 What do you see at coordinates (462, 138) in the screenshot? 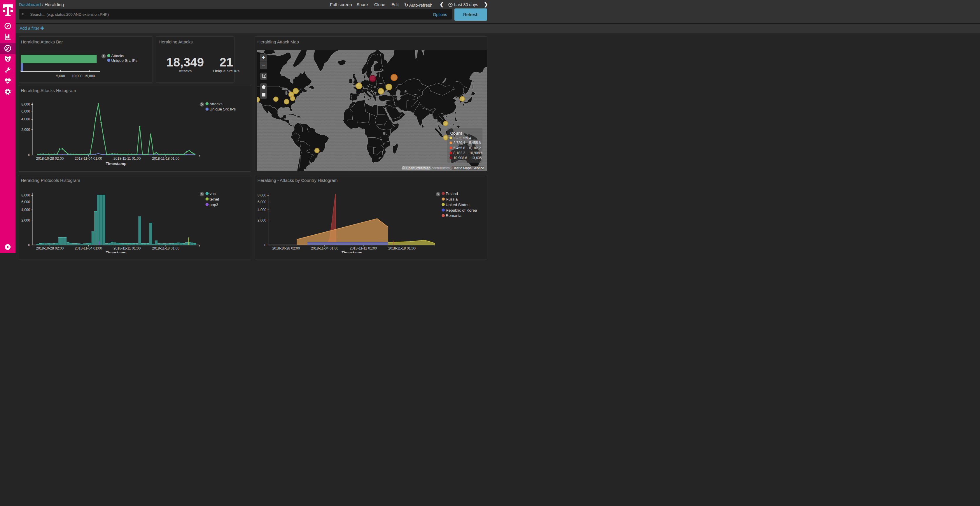
I see `svg-text: 3 – 2,729.4` at bounding box center [462, 138].